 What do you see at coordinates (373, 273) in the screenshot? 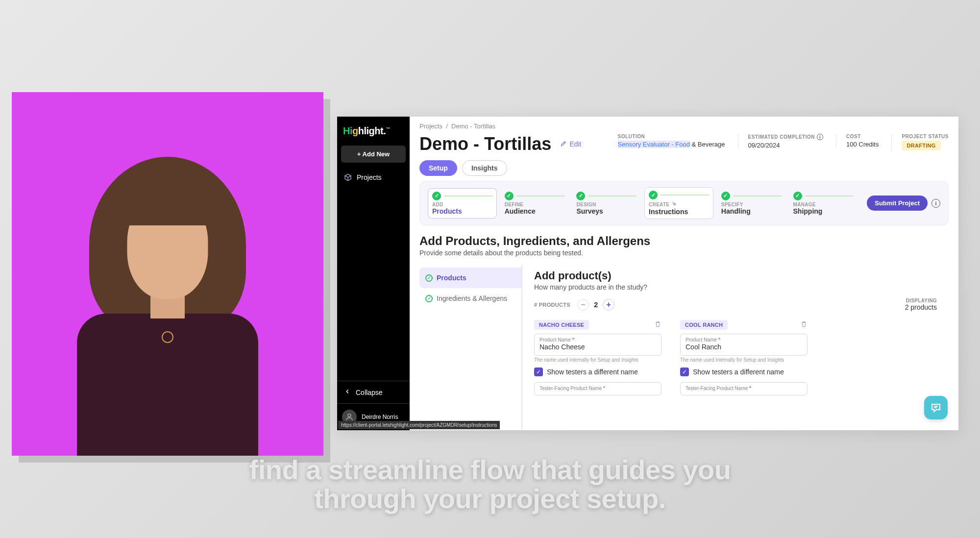
I see `sidebar: Highlight.™ + Add New Projects Collapse …` at bounding box center [373, 273].